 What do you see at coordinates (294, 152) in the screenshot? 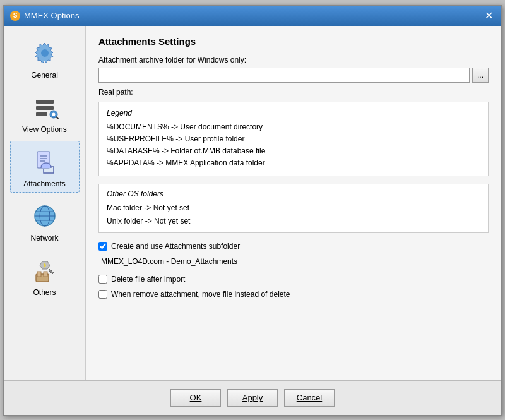
I see `legend-item-2: %DATABASE% -> Folder of.MMB database fil…` at bounding box center [294, 152].